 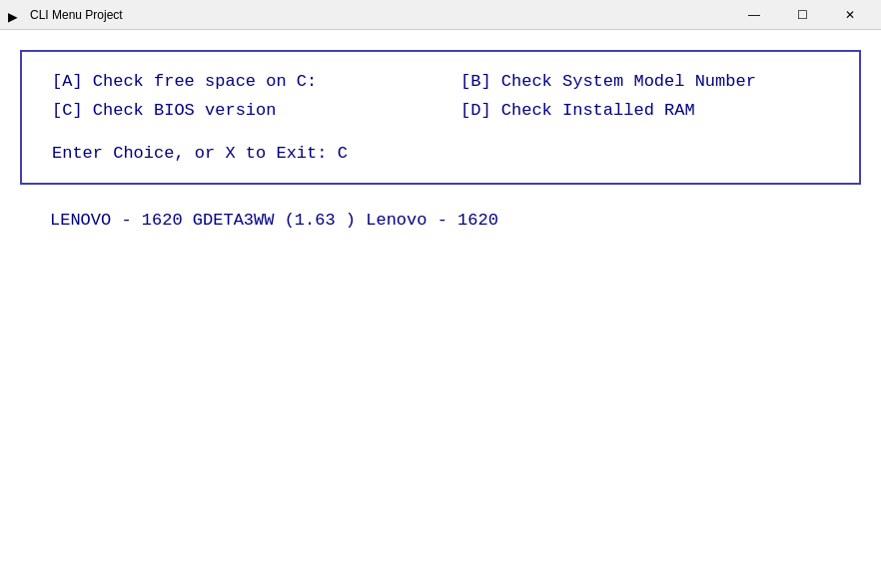 I want to click on maximize-button: ☐, so click(x=802, y=15).